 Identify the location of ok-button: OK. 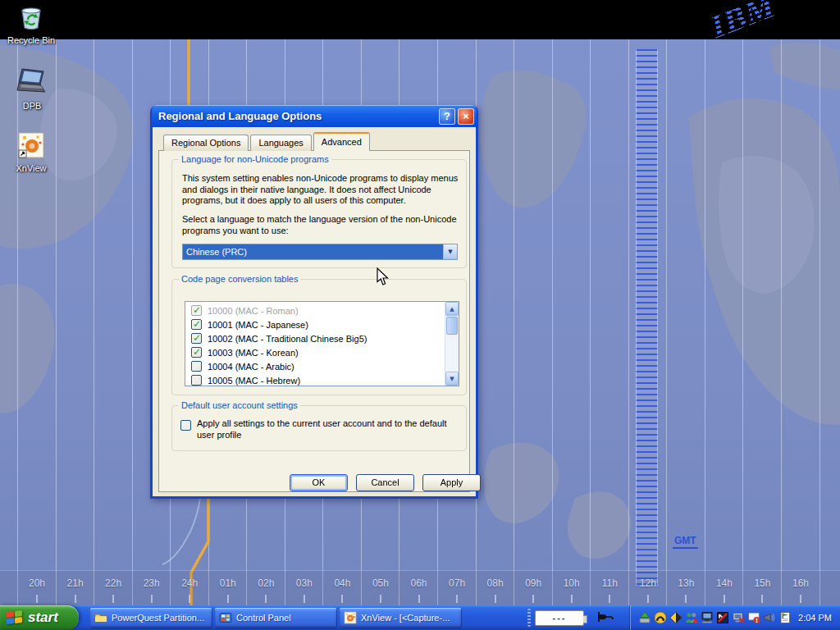
(318, 482).